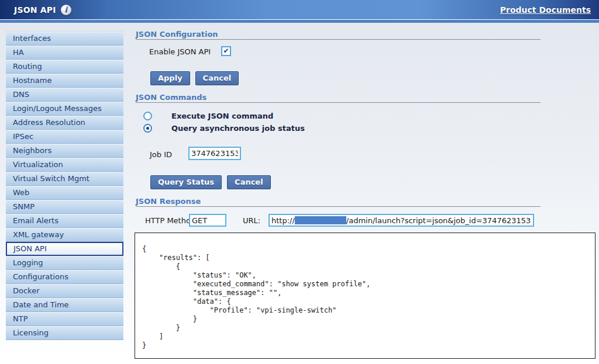 This screenshot has width=599, height=364. I want to click on job-id-input, so click(215, 153).